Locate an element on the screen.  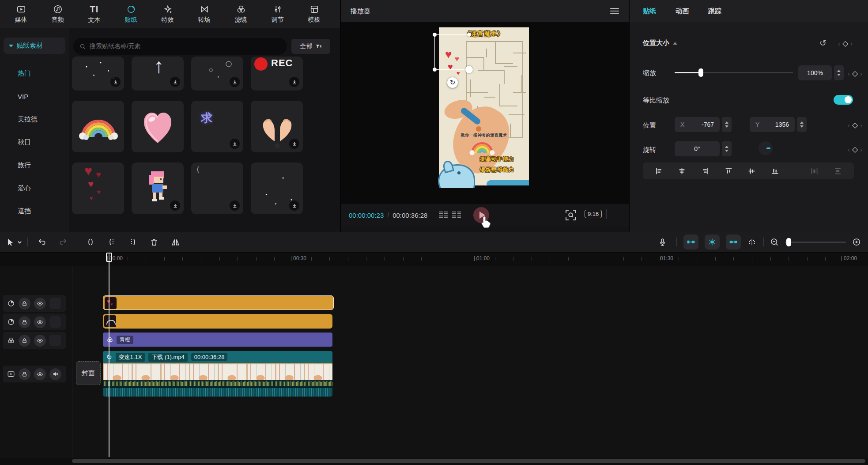
sticker-item-glossy-heart is located at coordinates (158, 126).